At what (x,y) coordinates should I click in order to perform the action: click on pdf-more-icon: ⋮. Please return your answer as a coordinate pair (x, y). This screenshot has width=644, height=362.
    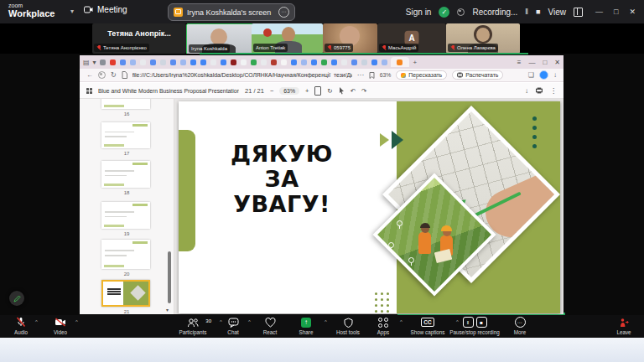
    Looking at the image, I should click on (553, 90).